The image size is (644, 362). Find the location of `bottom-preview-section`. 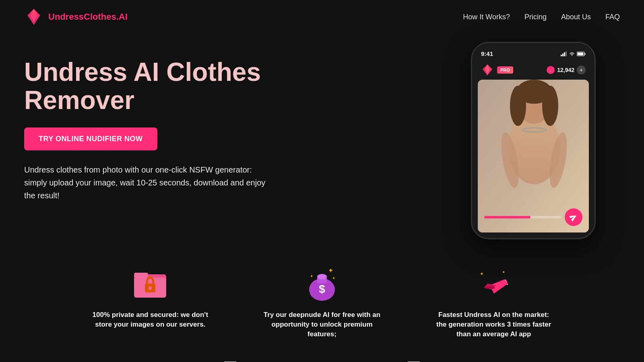

bottom-preview-section is located at coordinates (322, 358).